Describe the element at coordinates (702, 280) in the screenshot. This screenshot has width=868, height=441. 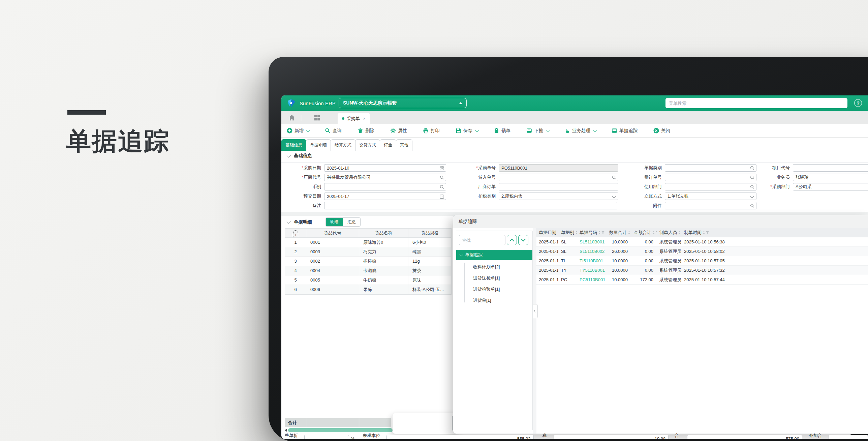
I see `table-row: 2025-01-10 PC PC5110B001 10.0000 172.00 …` at that location.